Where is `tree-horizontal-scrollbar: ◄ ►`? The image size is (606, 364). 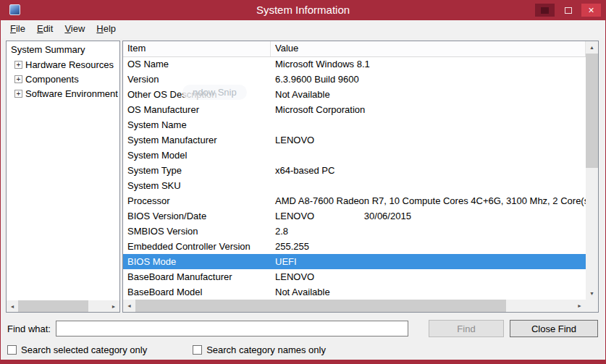 tree-horizontal-scrollbar: ◄ ► is located at coordinates (63, 306).